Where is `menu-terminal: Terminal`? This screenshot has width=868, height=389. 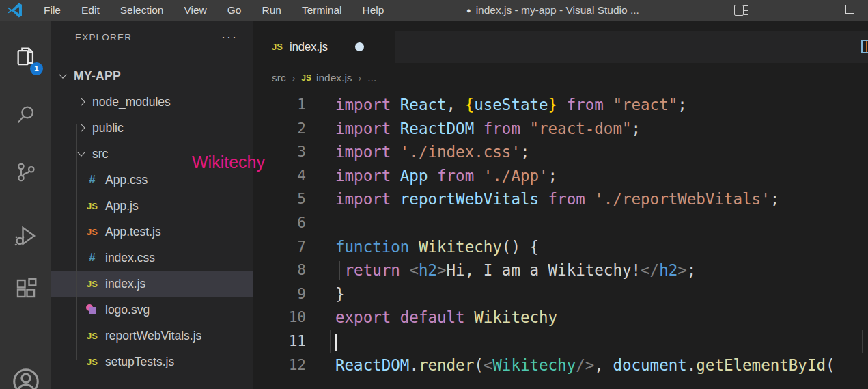 menu-terminal: Terminal is located at coordinates (322, 10).